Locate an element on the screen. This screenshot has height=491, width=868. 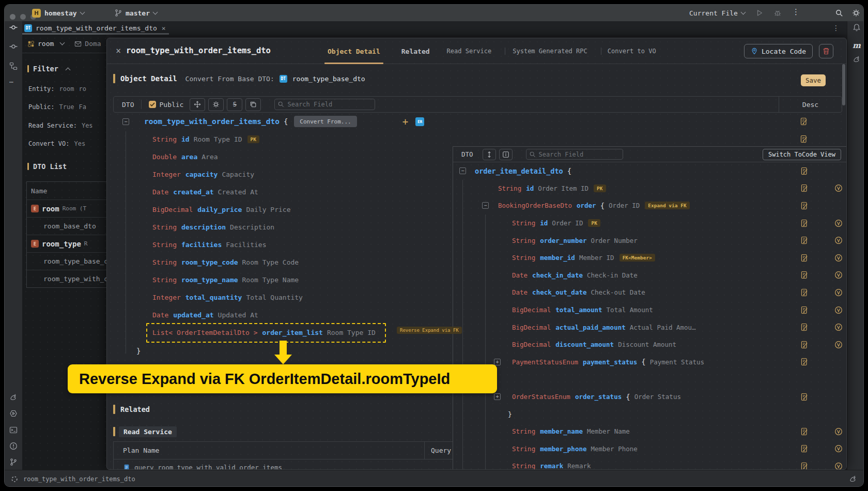
more-tool-windows-icon: ⋯ is located at coordinates (13, 82).